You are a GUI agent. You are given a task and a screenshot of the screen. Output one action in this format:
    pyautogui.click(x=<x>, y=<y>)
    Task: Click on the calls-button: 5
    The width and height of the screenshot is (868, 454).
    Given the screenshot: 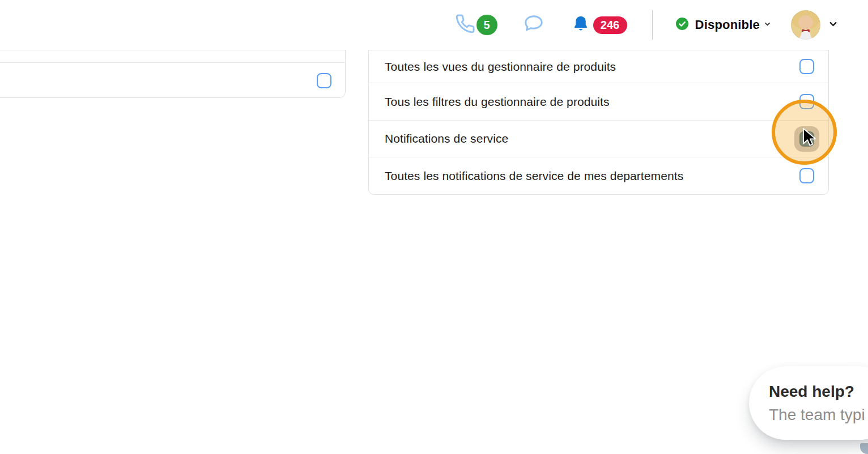 What is the action you would take?
    pyautogui.click(x=476, y=25)
    